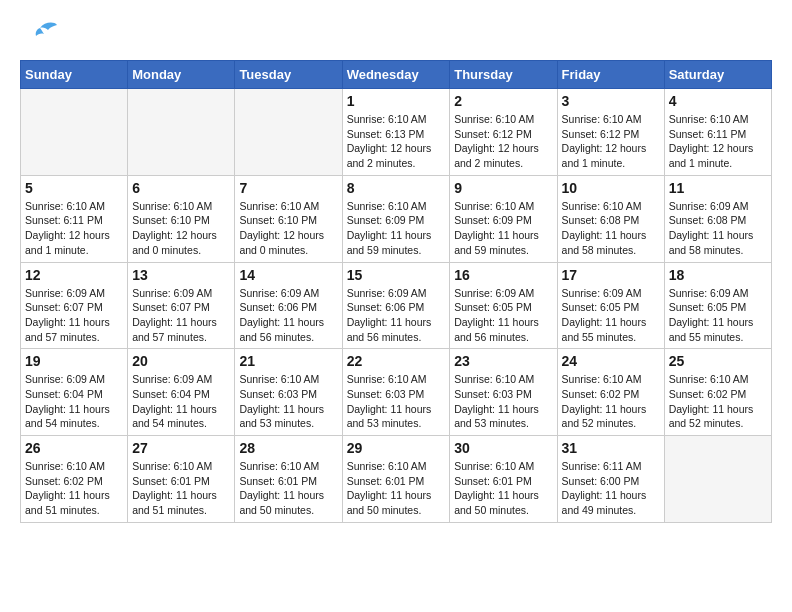 The width and height of the screenshot is (792, 612). What do you see at coordinates (718, 361) in the screenshot?
I see `day-number: 25` at bounding box center [718, 361].